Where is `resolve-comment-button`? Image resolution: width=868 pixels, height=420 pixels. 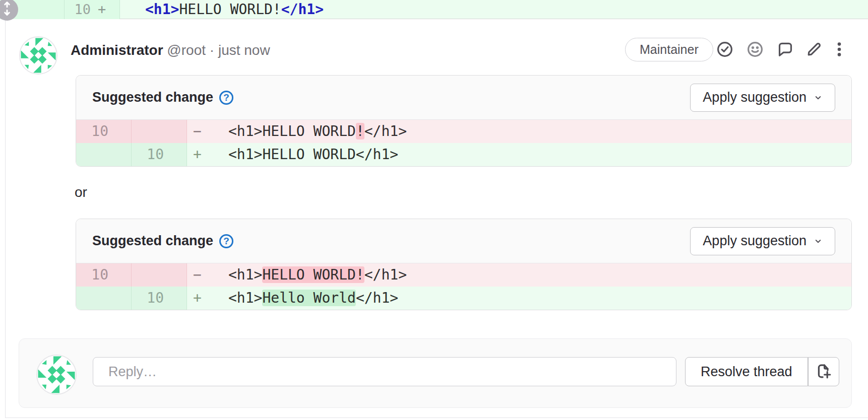 resolve-comment-button is located at coordinates (725, 49).